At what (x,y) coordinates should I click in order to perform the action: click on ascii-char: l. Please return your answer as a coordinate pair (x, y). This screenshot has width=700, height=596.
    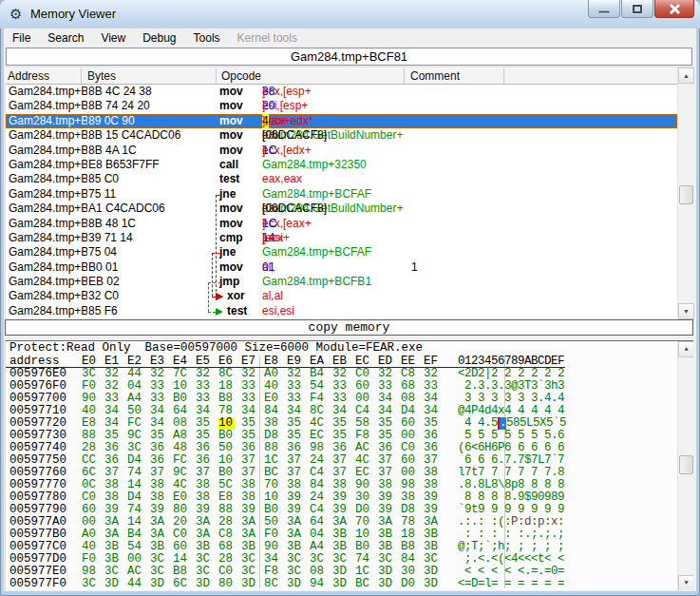
    Looking at the image, I should click on (488, 584).